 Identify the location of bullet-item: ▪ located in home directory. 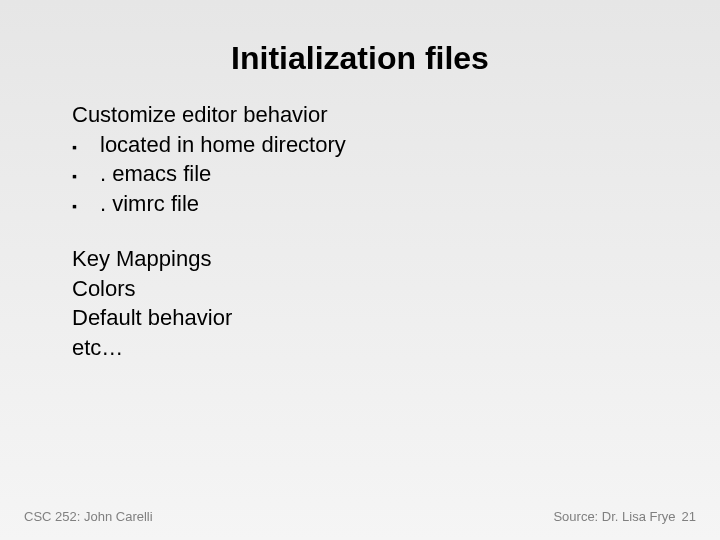
(366, 145).